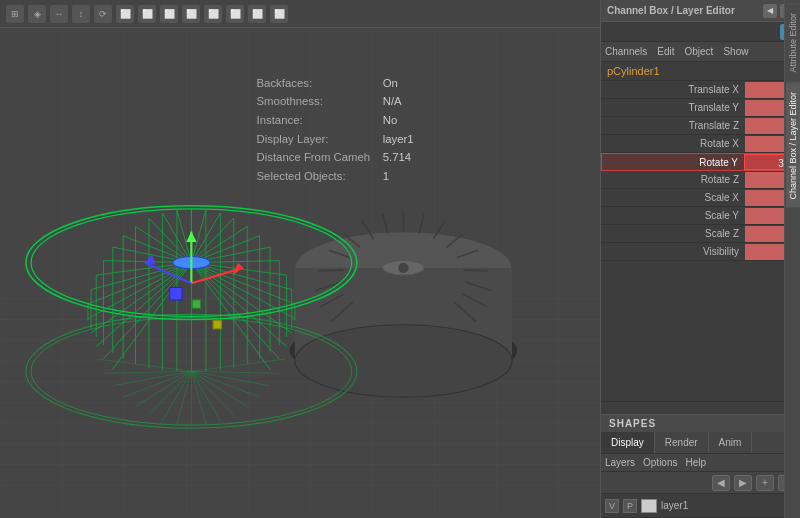 The image size is (800, 518). I want to click on options-menu: Options, so click(660, 462).